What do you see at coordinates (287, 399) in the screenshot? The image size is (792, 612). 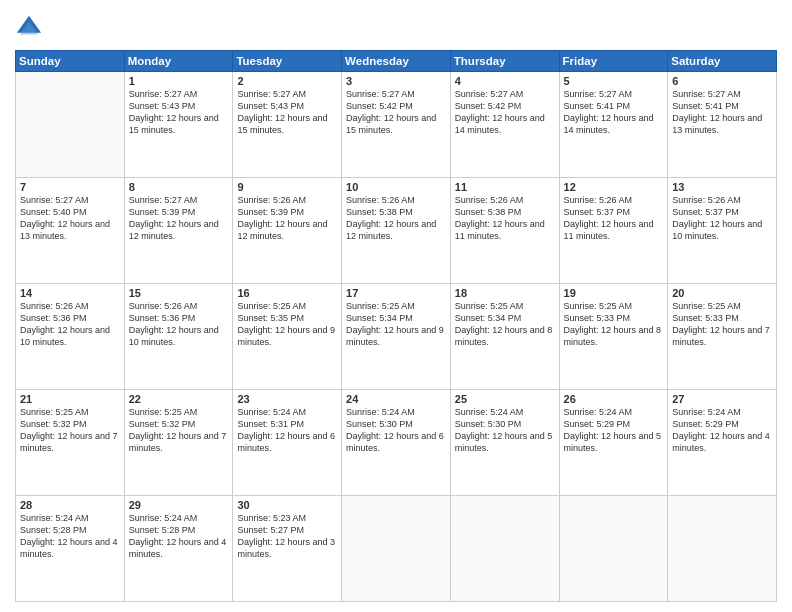 I see `day-number: 23` at bounding box center [287, 399].